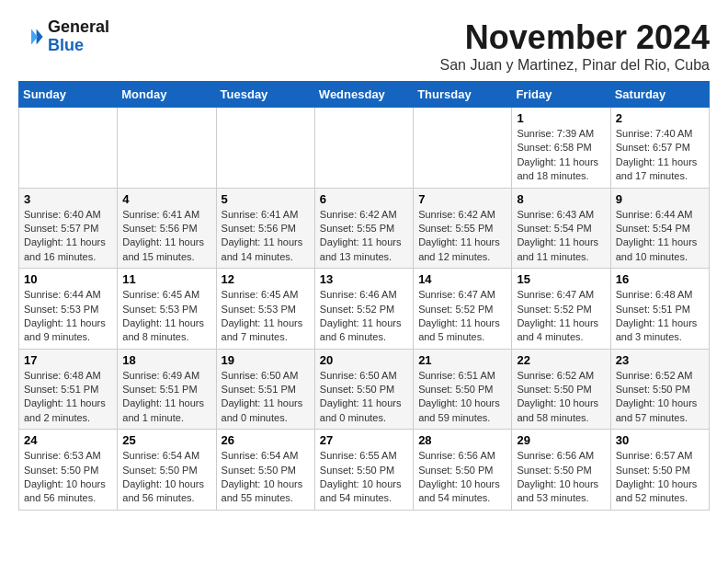 Image resolution: width=728 pixels, height=563 pixels. I want to click on calendar-cell: 5Sunrise: 6:41 AM Sunset: 5:56 PM Daylig…, so click(265, 228).